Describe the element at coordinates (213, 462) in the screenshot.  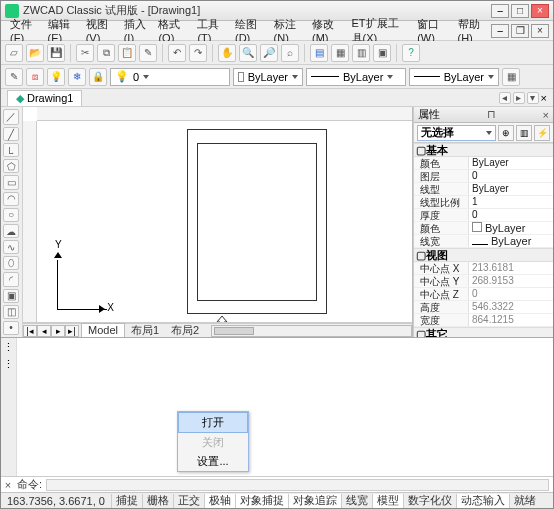
I see `ctx-settings: 设置...` at that location.